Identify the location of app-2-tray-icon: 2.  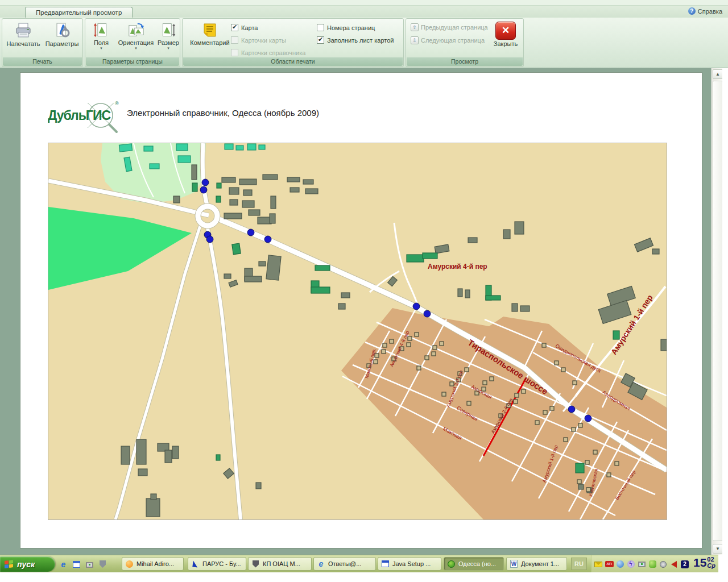
(685, 564).